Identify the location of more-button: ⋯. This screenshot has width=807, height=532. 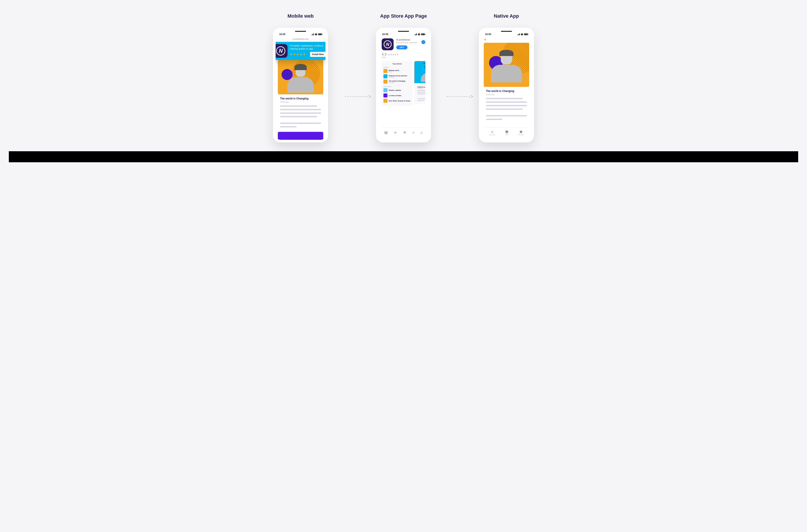
(423, 42).